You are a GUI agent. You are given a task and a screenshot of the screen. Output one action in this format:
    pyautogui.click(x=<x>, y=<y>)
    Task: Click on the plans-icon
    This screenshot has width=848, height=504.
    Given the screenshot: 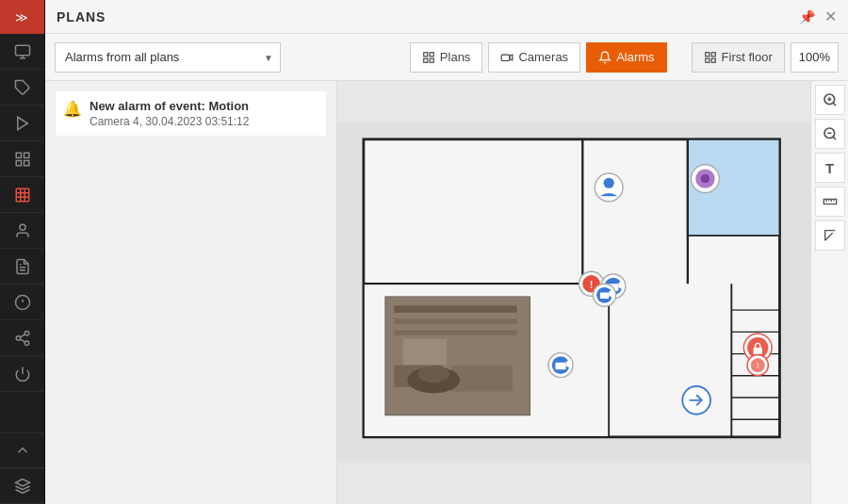 What is the action you would take?
    pyautogui.click(x=429, y=57)
    